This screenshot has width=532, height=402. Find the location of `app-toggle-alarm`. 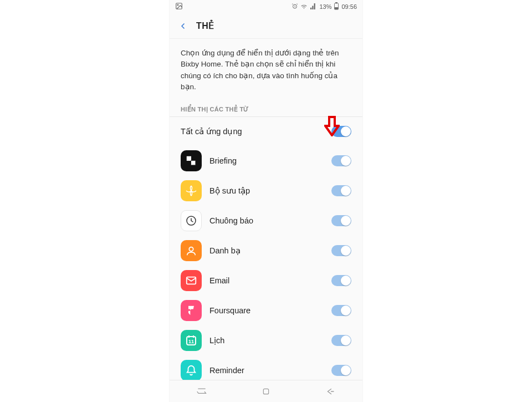

app-toggle-alarm is located at coordinates (341, 221).